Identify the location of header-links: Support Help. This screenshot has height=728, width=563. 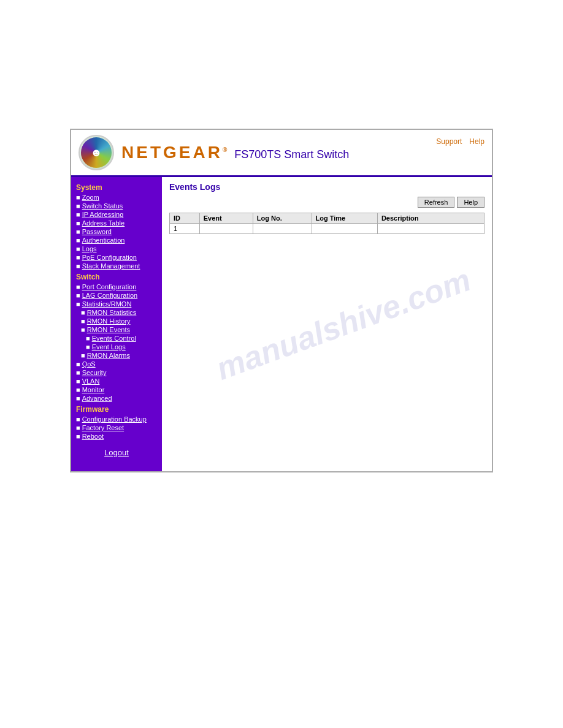
(460, 140).